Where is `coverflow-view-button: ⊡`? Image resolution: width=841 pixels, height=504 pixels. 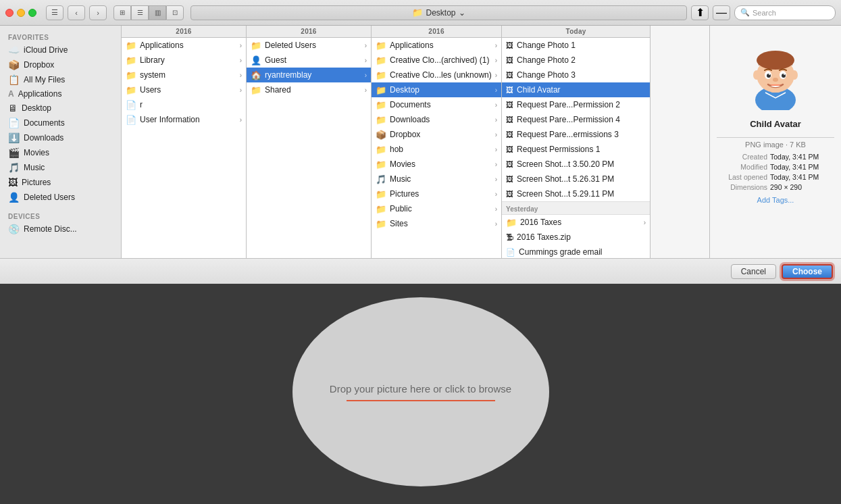 coverflow-view-button: ⊡ is located at coordinates (175, 13).